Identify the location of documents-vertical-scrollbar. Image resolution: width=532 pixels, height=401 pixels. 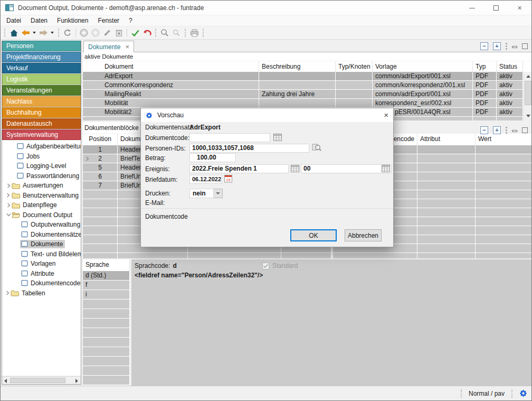
(528, 96).